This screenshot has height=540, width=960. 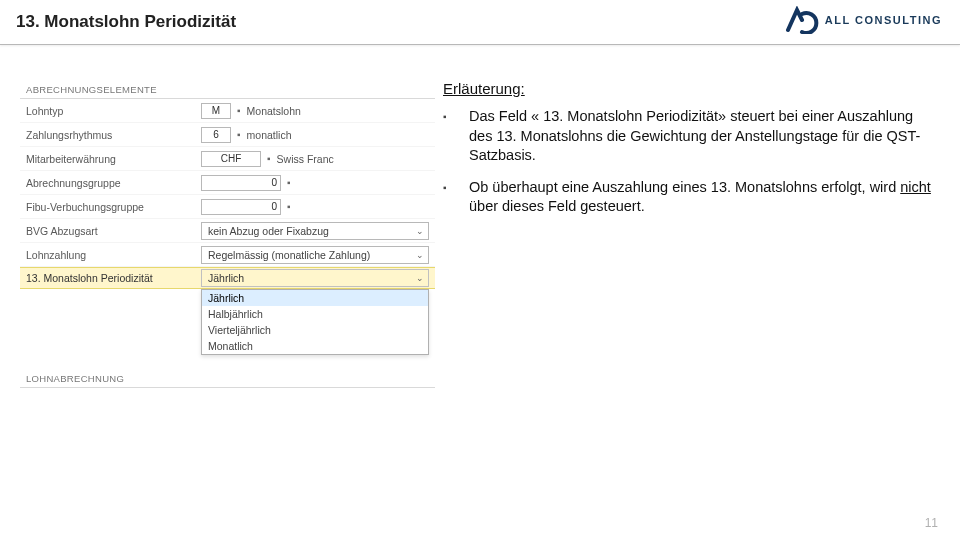 What do you see at coordinates (228, 159) in the screenshot?
I see `row-waehrung: Mitarbeiterwährung CHF ▪ Swiss Franc` at bounding box center [228, 159].